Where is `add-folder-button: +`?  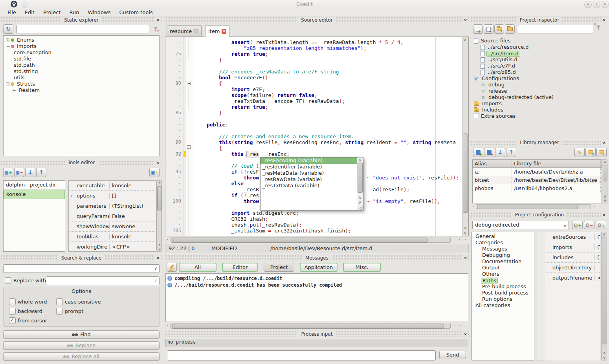
add-folder-button: + is located at coordinates (499, 29).